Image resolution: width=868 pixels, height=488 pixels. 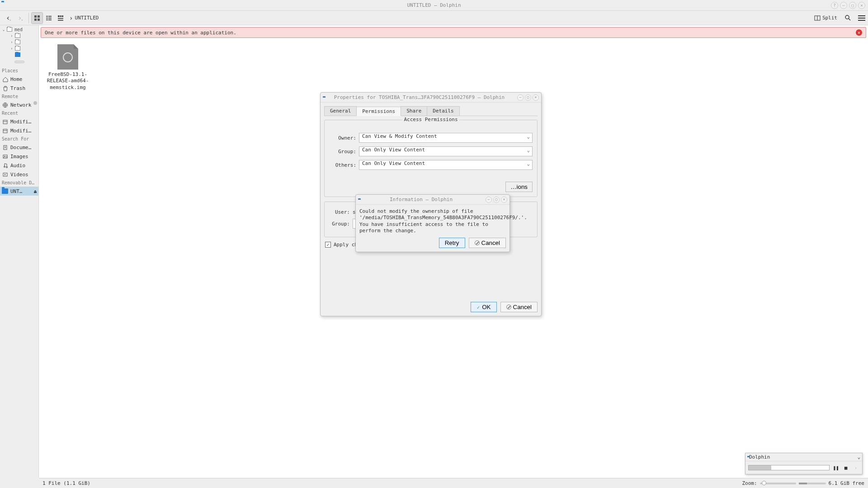 What do you see at coordinates (420, 98) in the screenshot?
I see `properties-title: Properties for TOSHIBA_Trans…3FA790C2511…` at bounding box center [420, 98].